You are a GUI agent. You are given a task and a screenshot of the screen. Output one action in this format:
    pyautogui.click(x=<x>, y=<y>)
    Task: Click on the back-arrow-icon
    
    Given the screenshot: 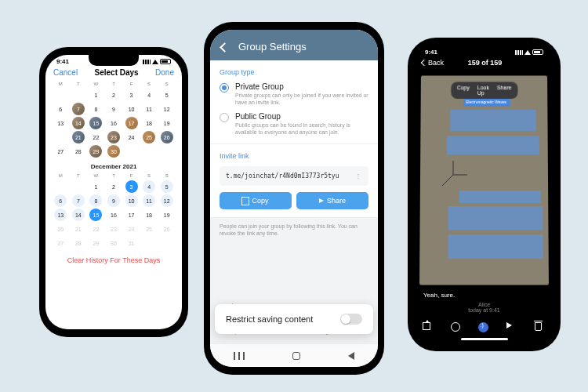 What is the action you would take?
    pyautogui.click(x=224, y=47)
    